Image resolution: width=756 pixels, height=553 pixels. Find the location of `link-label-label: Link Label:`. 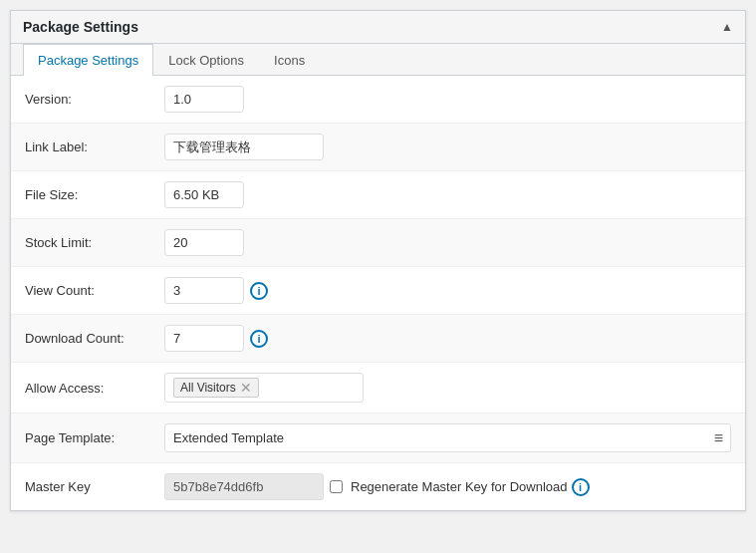

link-label-label: Link Label: is located at coordinates (95, 147).